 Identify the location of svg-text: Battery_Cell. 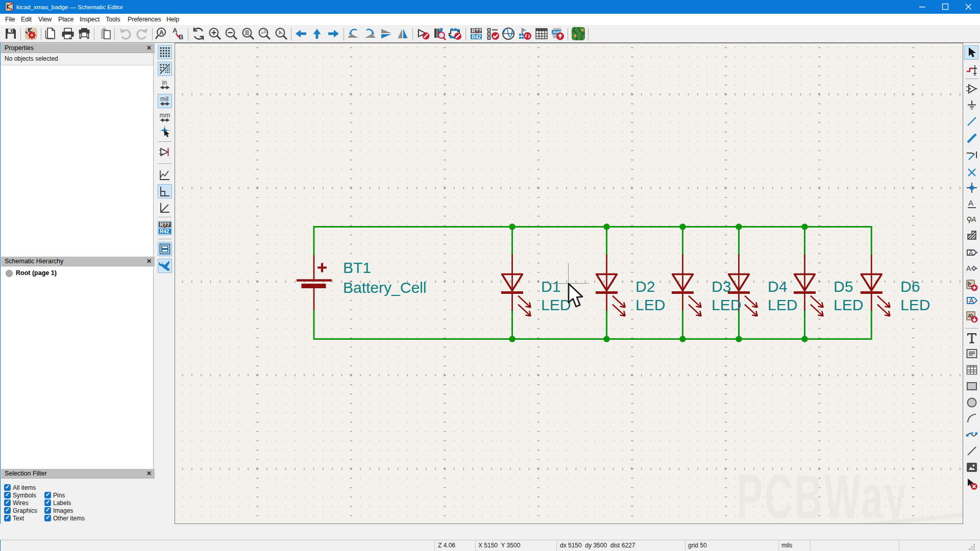
(385, 288).